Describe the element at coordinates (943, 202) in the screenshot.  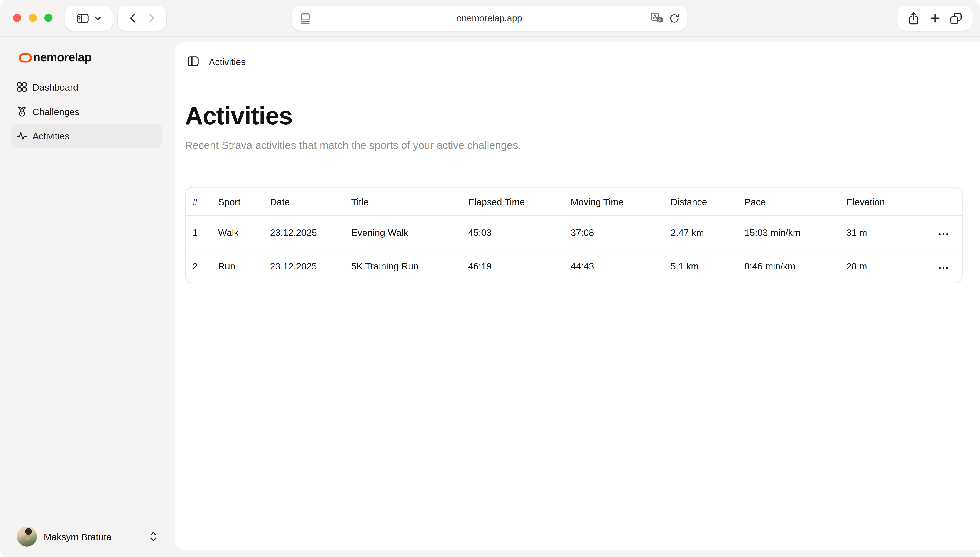
I see `column-header-actions` at that location.